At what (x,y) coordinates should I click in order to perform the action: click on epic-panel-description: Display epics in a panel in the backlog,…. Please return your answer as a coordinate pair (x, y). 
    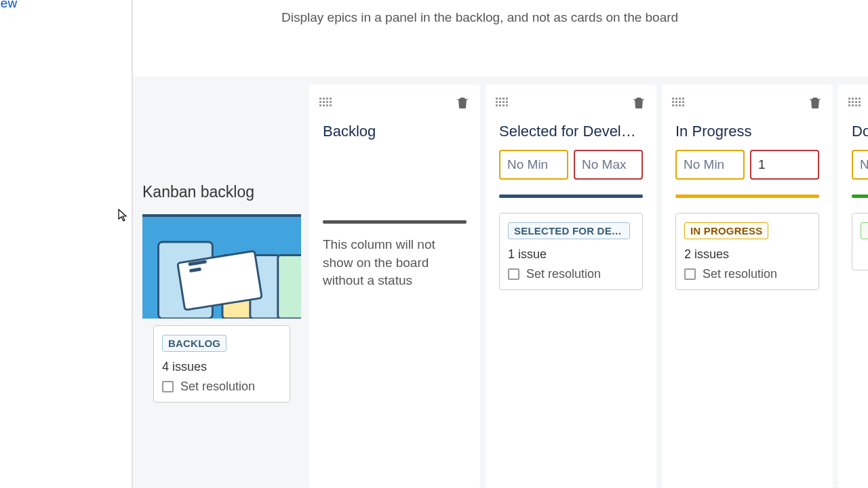
    Looking at the image, I should click on (480, 18).